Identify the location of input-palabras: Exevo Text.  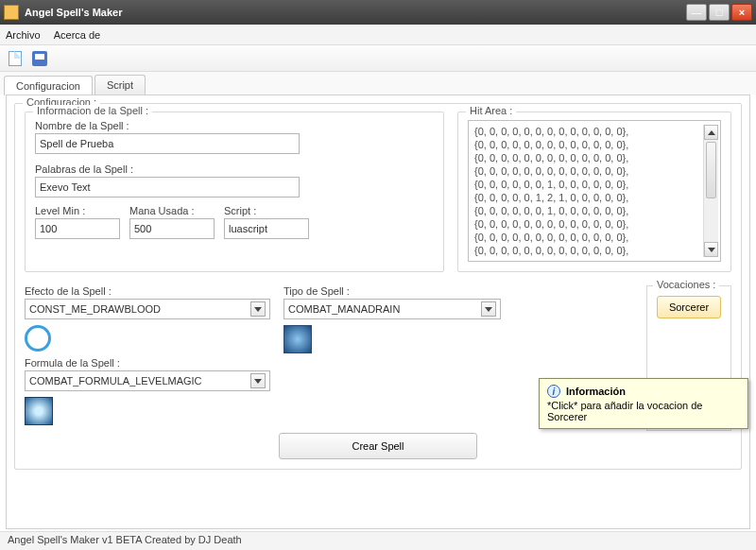
(167, 187).